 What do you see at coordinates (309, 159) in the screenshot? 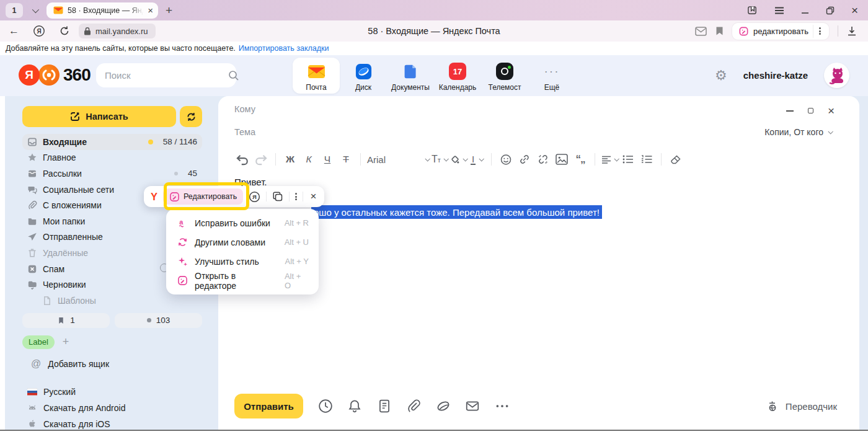
I see `italic-button: К` at bounding box center [309, 159].